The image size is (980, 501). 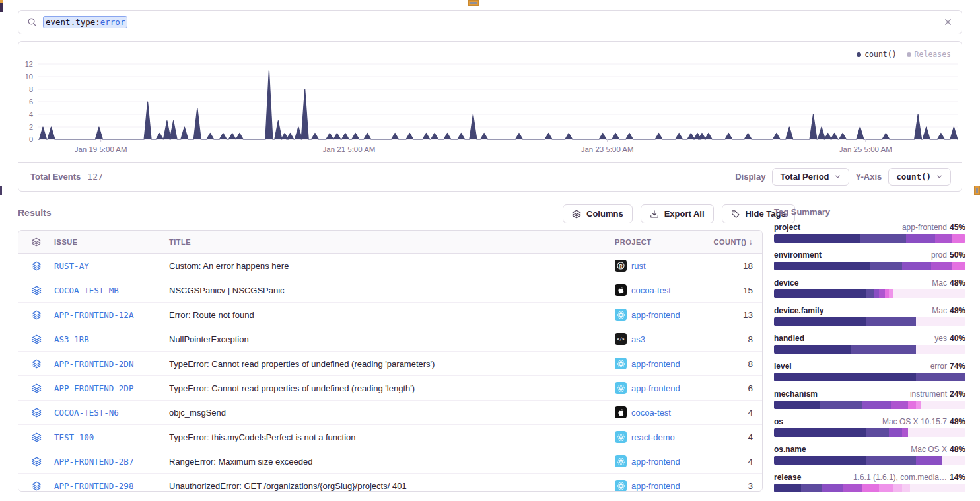 What do you see at coordinates (392, 291) in the screenshot?
I see `issue-title: NSCGSPanicv | NSCGSPanic` at bounding box center [392, 291].